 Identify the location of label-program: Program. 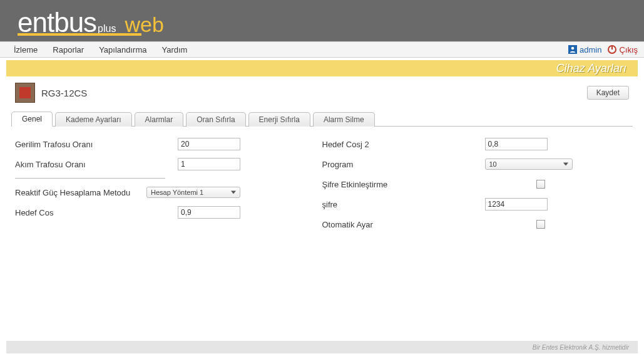
(404, 164).